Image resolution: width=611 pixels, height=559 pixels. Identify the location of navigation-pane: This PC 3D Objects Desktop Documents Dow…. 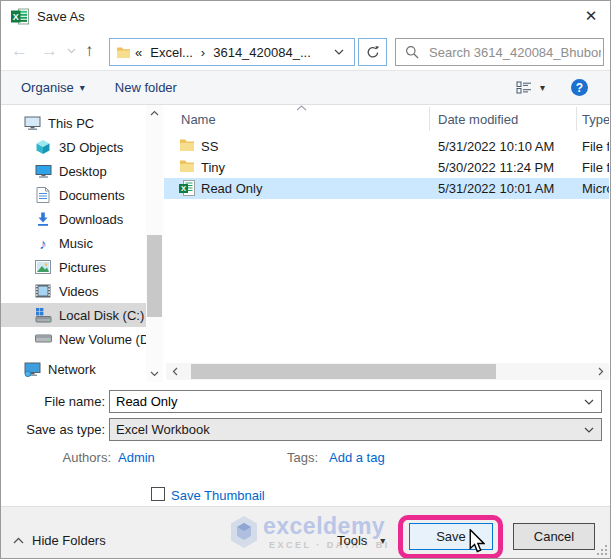
(74, 244).